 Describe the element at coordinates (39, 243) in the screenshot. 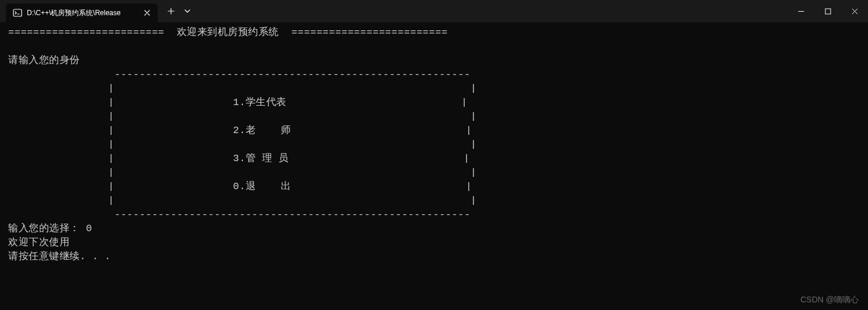

I see `farewell-line: 欢迎下次使用` at that location.